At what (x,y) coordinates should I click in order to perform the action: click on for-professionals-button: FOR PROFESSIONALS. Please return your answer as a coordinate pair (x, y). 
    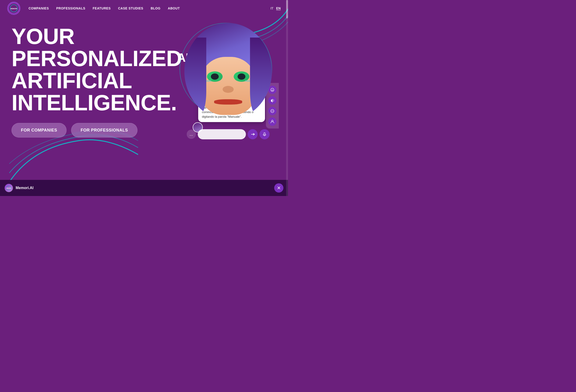
    Looking at the image, I should click on (104, 130).